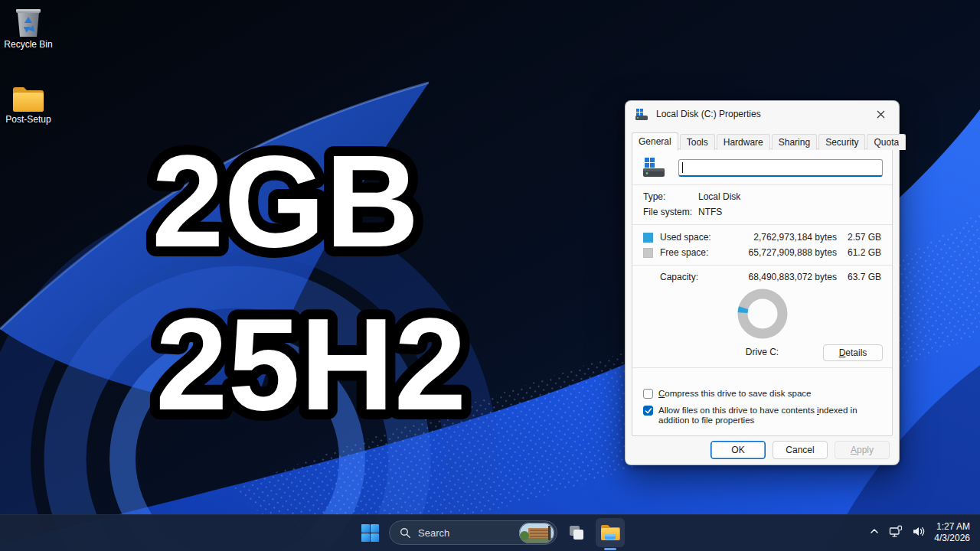  Describe the element at coordinates (28, 119) in the screenshot. I see `desktop-icon-label: Post-Setup` at that location.